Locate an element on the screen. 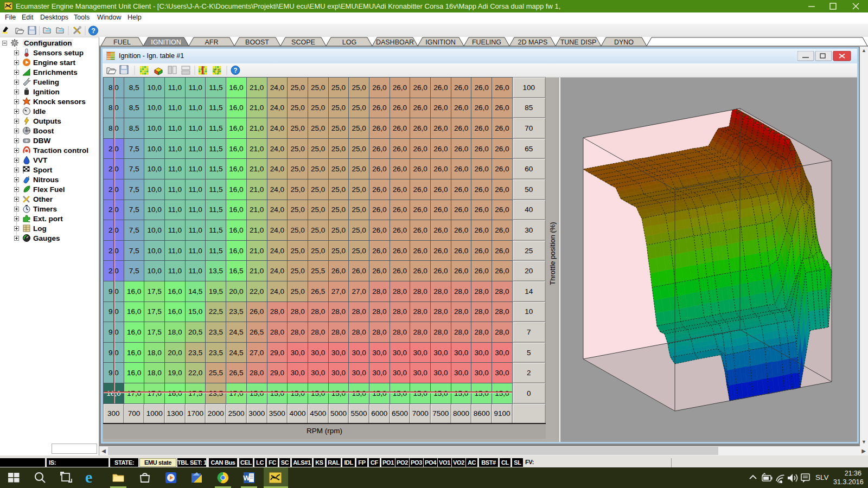 This screenshot has width=868, height=488. svg-text: FUEL is located at coordinates (122, 42).